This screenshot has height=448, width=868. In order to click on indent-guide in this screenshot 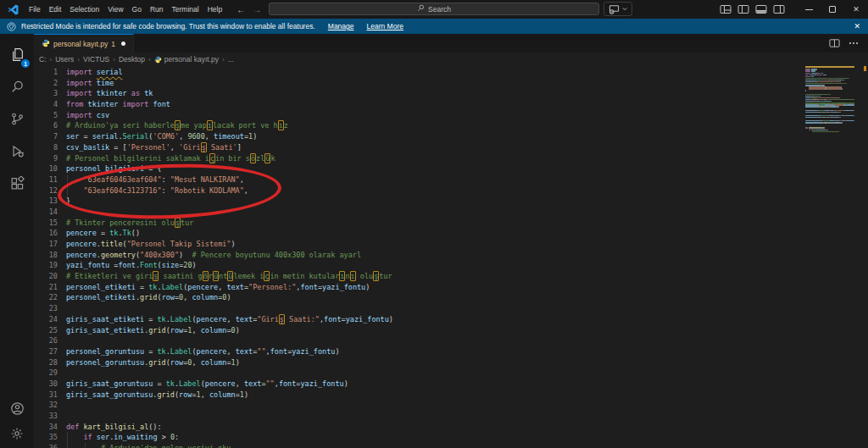, I will do `click(85, 445)`.